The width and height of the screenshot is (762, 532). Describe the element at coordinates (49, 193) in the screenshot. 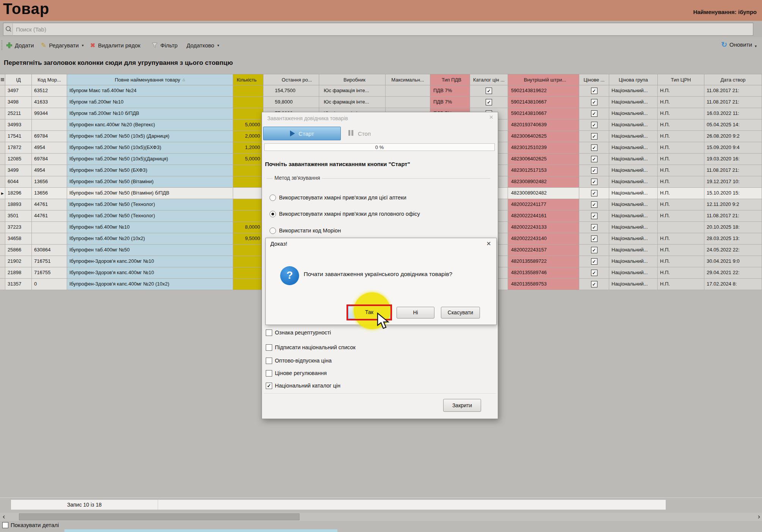

I see `cell-code: 13656` at that location.